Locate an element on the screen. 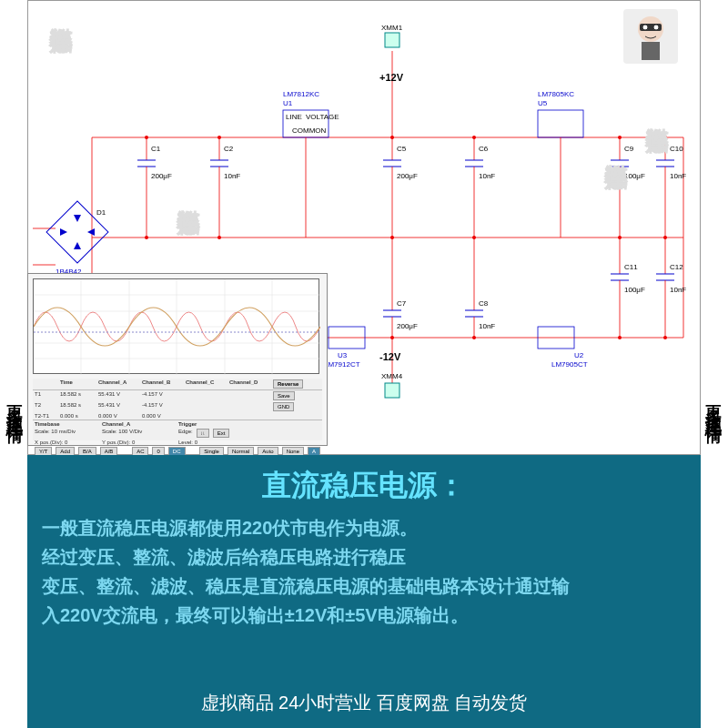  capacitor-c7: C7 200μF is located at coordinates (400, 288).